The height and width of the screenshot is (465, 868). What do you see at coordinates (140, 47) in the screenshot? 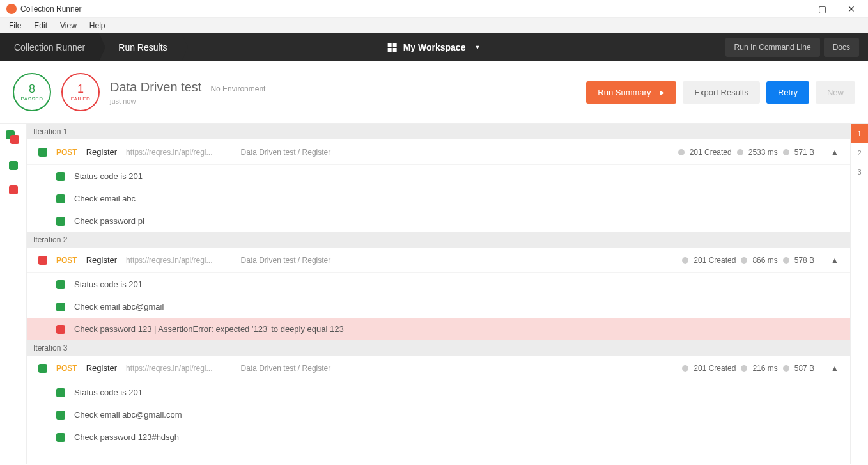
I see `breadcrumb-results: Run Results` at bounding box center [140, 47].